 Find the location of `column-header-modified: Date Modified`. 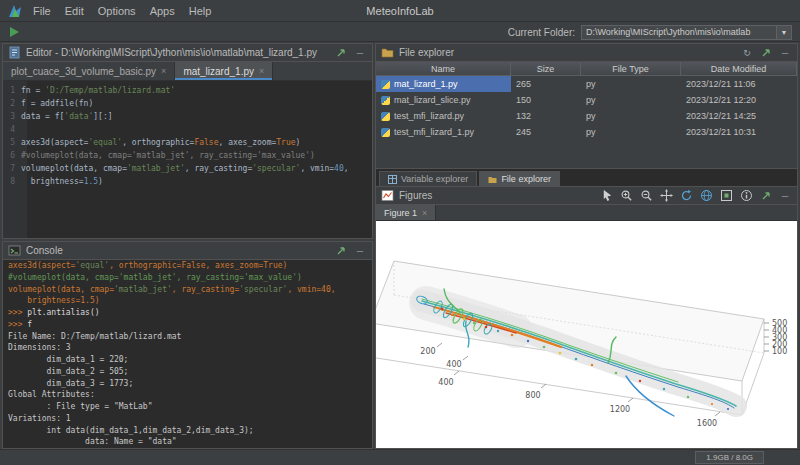

column-header-modified: Date Modified is located at coordinates (739, 68).